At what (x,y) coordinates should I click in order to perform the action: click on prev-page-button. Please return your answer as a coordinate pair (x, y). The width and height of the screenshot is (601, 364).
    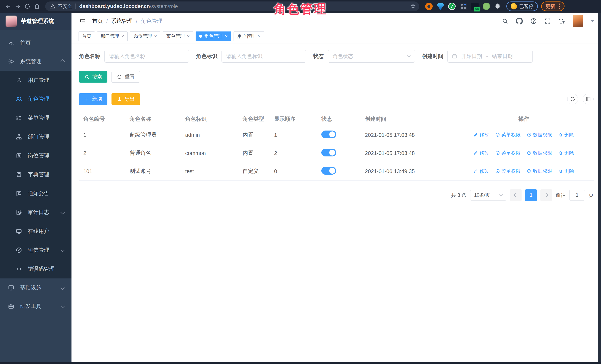
    Looking at the image, I should click on (516, 195).